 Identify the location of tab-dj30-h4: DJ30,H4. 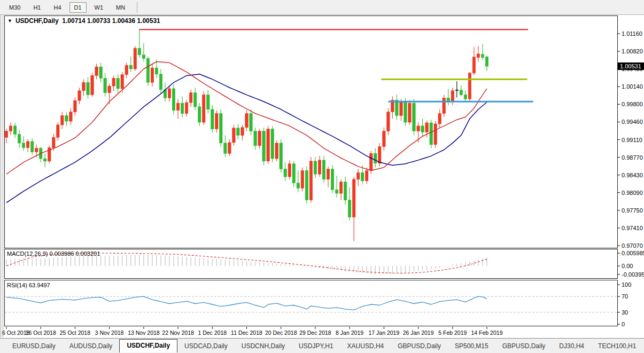
(572, 346).